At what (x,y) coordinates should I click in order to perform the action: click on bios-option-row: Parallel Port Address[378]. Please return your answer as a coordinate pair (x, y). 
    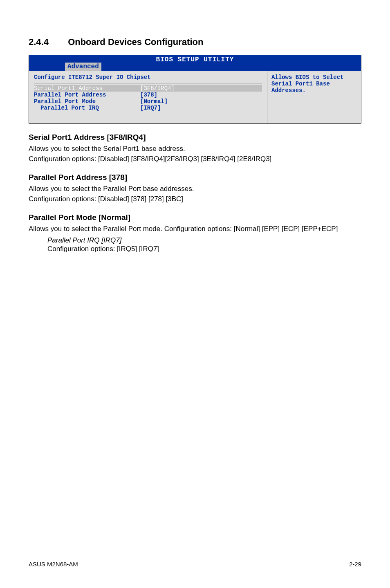
    Looking at the image, I should click on (148, 95).